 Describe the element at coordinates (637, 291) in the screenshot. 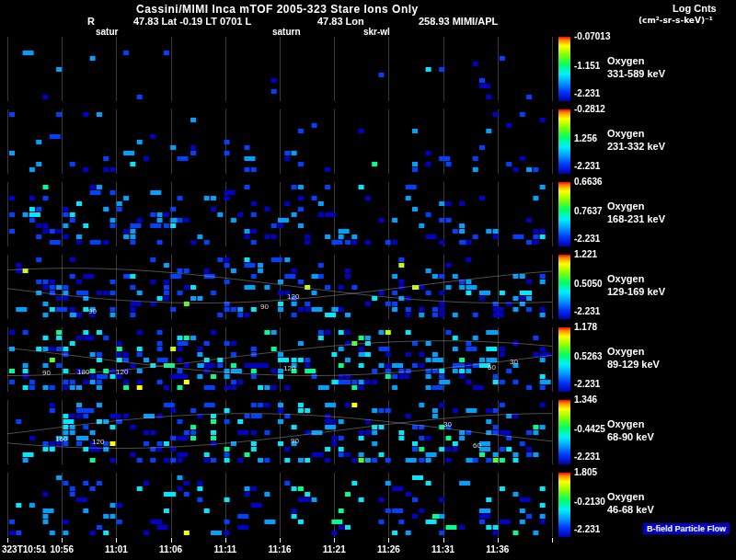

I see `energy-band-label: 129-169 keV` at that location.